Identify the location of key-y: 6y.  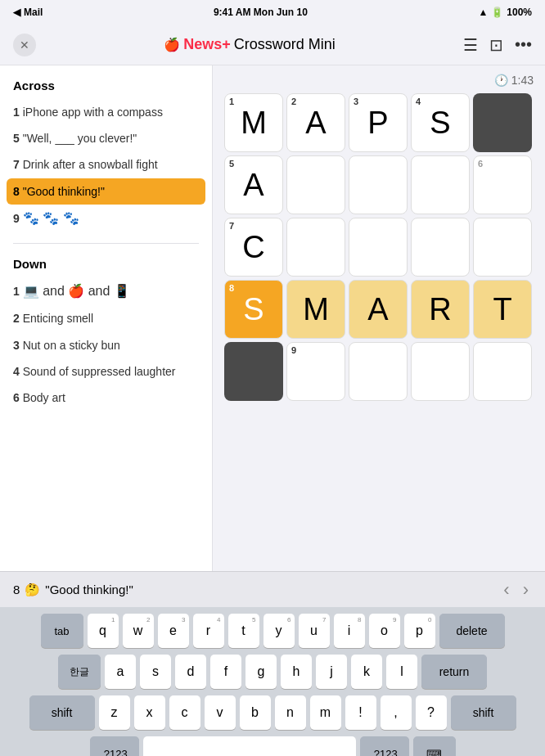
(279, 631).